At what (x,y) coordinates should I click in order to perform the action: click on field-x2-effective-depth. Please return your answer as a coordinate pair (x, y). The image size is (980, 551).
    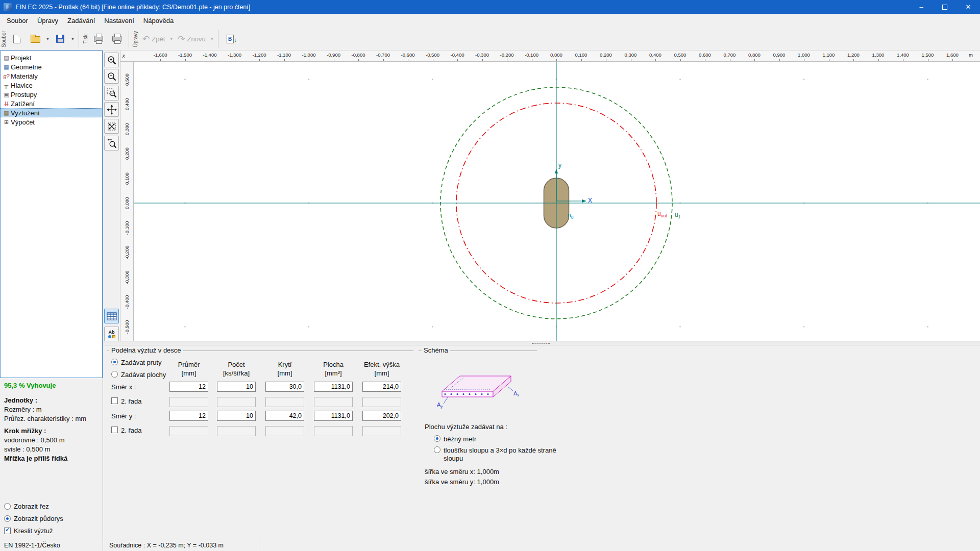
    Looking at the image, I should click on (382, 402).